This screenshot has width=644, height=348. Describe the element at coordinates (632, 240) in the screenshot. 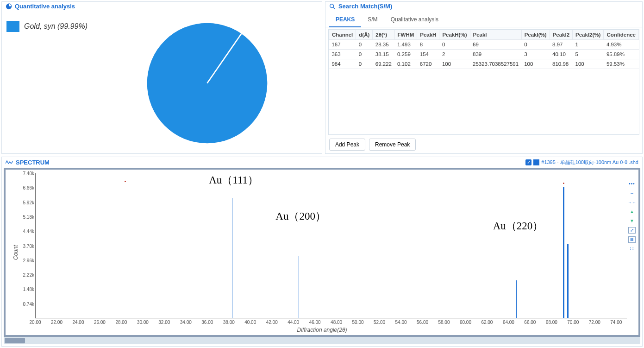

I see `grid-icon: ▦` at that location.